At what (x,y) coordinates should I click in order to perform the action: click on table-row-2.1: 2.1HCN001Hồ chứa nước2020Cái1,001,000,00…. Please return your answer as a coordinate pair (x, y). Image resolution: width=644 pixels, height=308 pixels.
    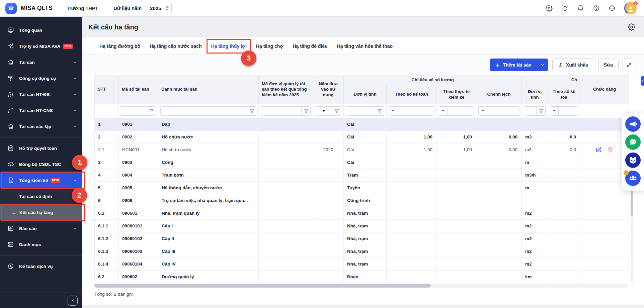
    Looking at the image, I should click on (361, 150).